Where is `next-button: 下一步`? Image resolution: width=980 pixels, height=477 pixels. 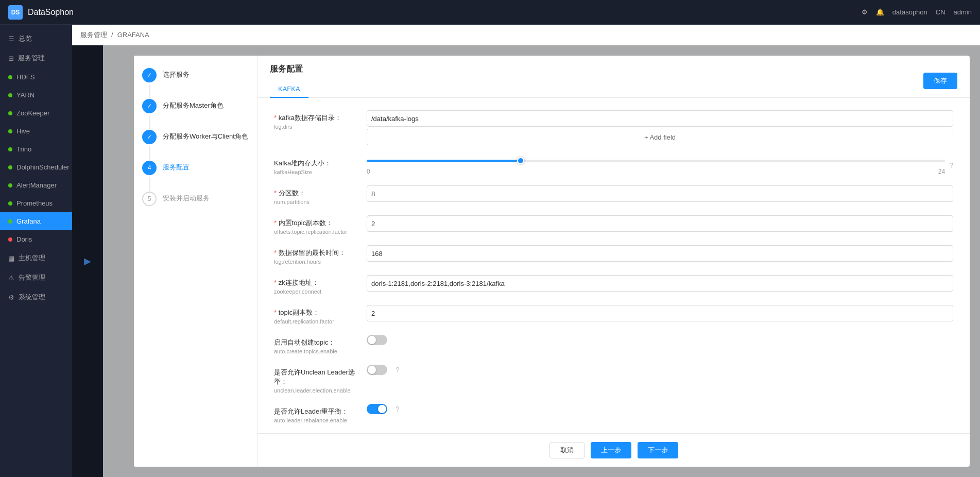
next-button: 下一步 is located at coordinates (658, 450).